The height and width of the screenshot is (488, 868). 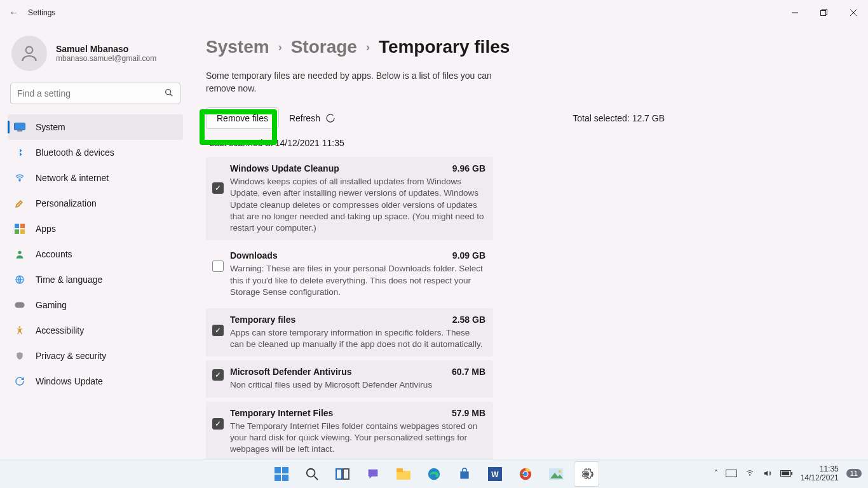 I want to click on item-title: Temporary Internet Files, so click(x=281, y=413).